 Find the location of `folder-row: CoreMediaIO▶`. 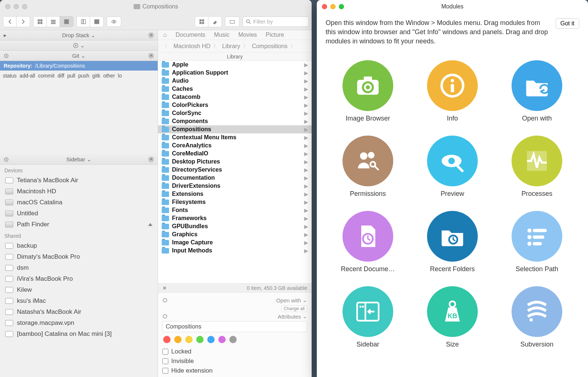

folder-row: CoreMediaIO▶ is located at coordinates (235, 154).